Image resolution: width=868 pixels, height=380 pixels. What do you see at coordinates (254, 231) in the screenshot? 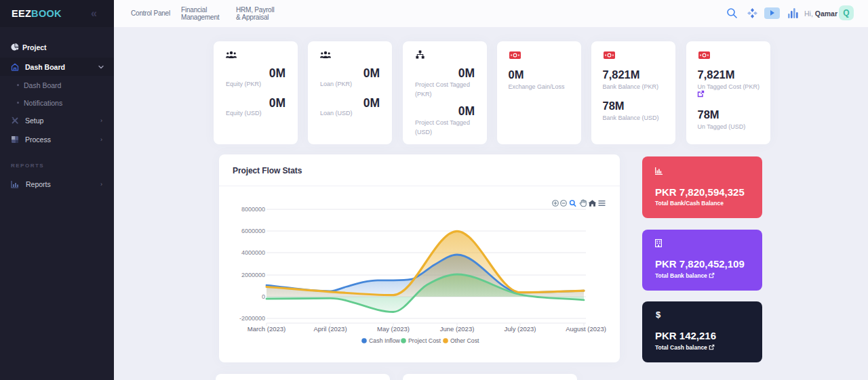
I see `svg-text: 6000000` at bounding box center [254, 231].